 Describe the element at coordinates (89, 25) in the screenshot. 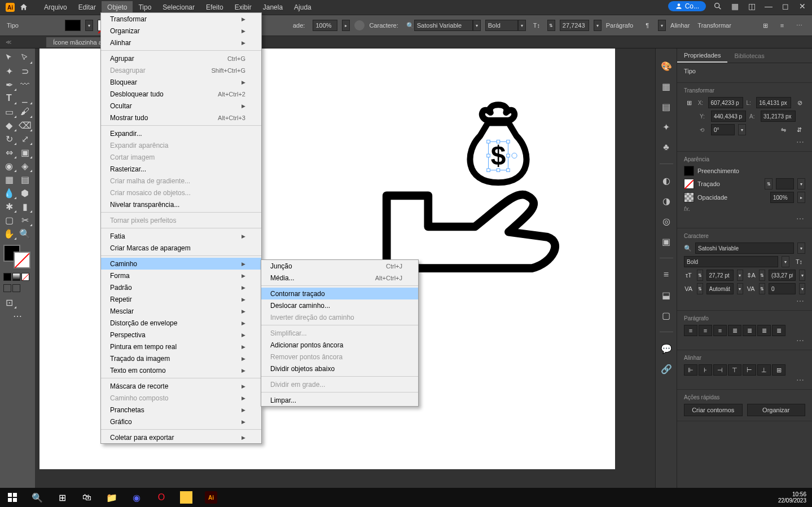

I see `fill-dropdown: ▾` at that location.